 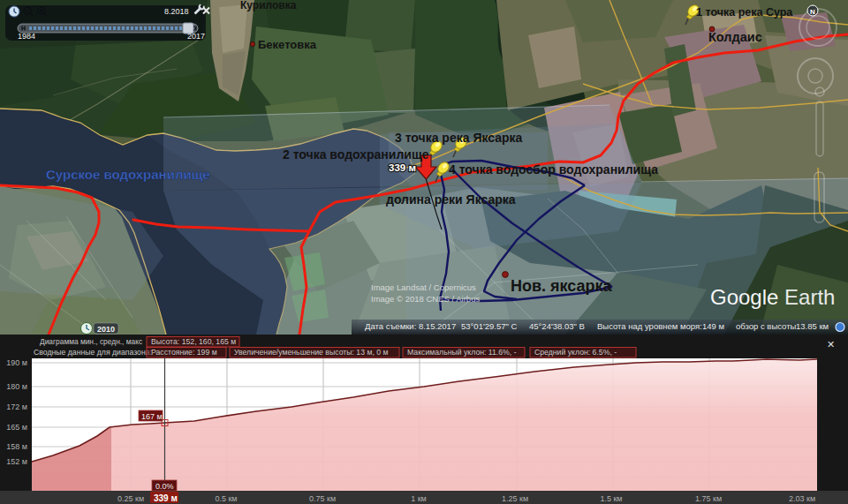 I want to click on svg-text: Высота: 152, 160, 165 м, so click(x=193, y=342).